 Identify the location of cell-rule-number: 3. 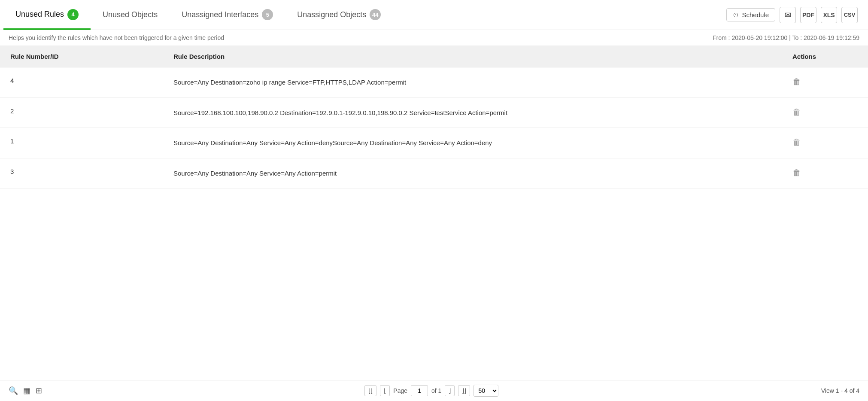
(82, 173).